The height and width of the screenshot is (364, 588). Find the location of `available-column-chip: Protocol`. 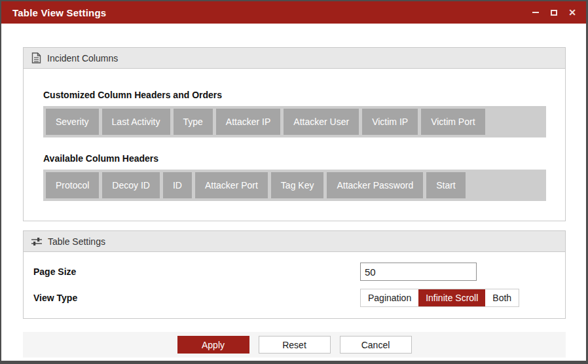

available-column-chip: Protocol is located at coordinates (72, 185).